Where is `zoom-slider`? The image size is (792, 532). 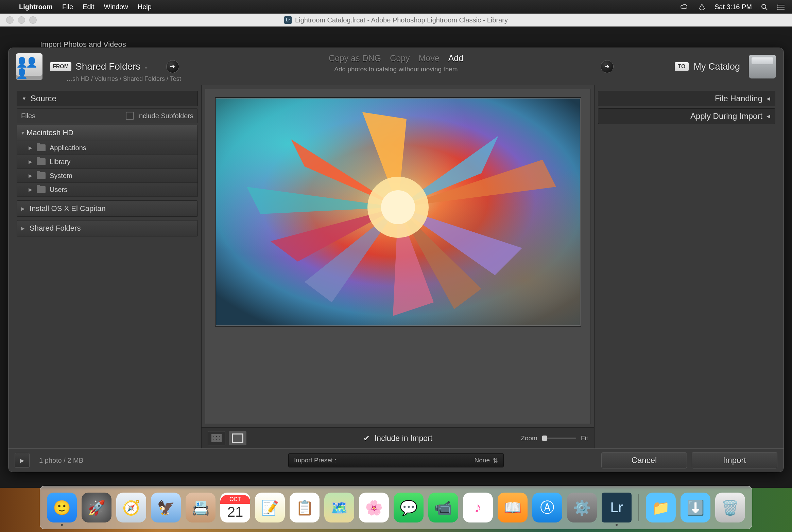
zoom-slider is located at coordinates (559, 438).